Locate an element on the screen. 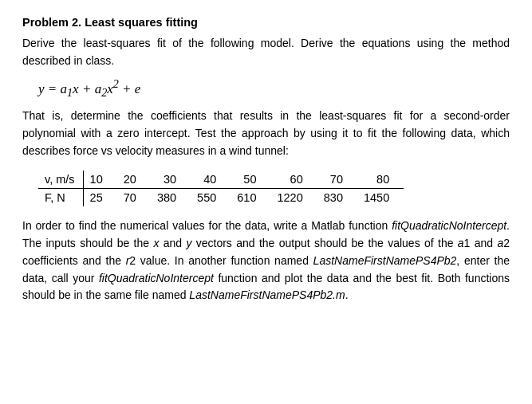  table-cell-f6: 1220 is located at coordinates (294, 198).